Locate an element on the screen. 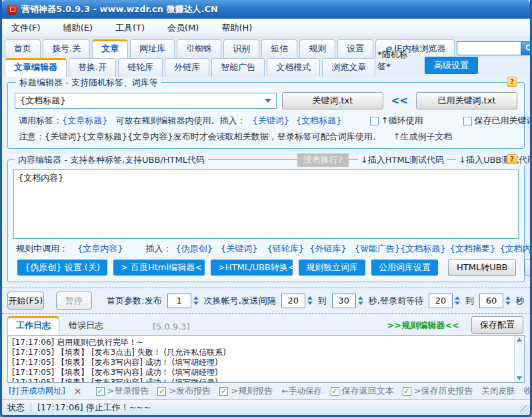  ubb-to-html-button: UBB转HTML is located at coordinates (528, 268).